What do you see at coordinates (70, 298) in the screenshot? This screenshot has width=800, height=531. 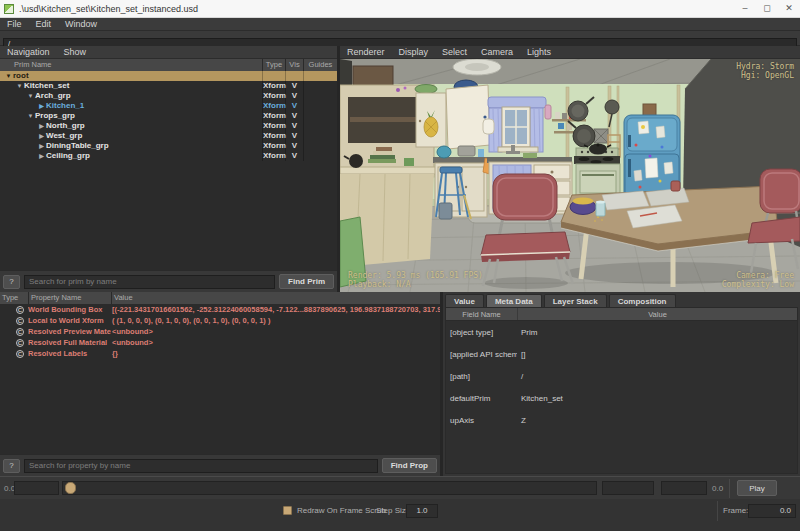 I see `column-prop-name: Property Name` at bounding box center [70, 298].